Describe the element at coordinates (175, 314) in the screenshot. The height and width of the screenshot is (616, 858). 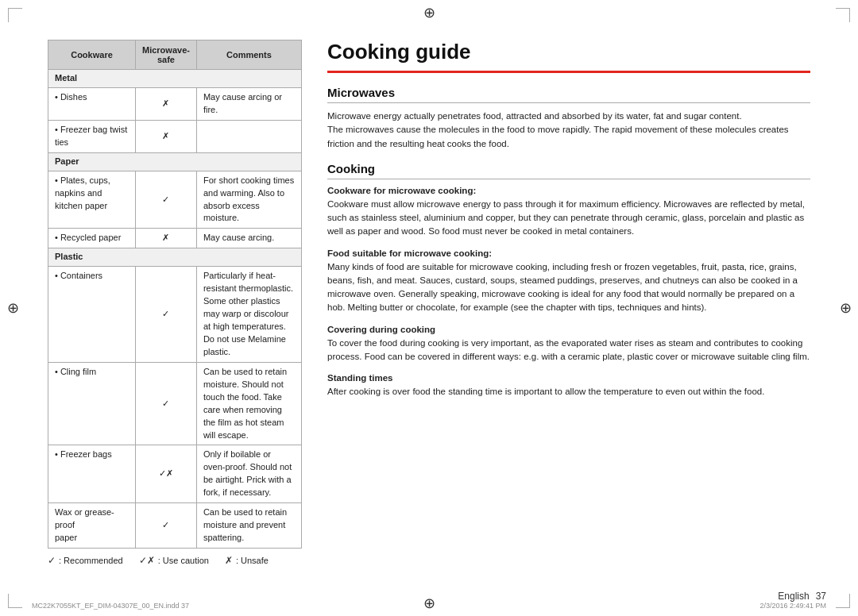
I see `table-row: • Containers✓Particularly if heat-resist…` at that location.